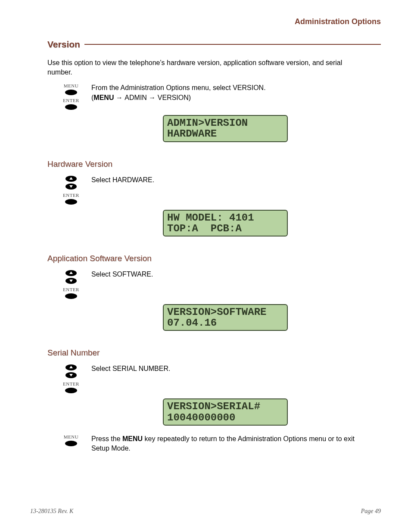 This screenshot has height=532, width=411. Describe the element at coordinates (173, 97) in the screenshot. I see `path-version: VERSION` at that location.